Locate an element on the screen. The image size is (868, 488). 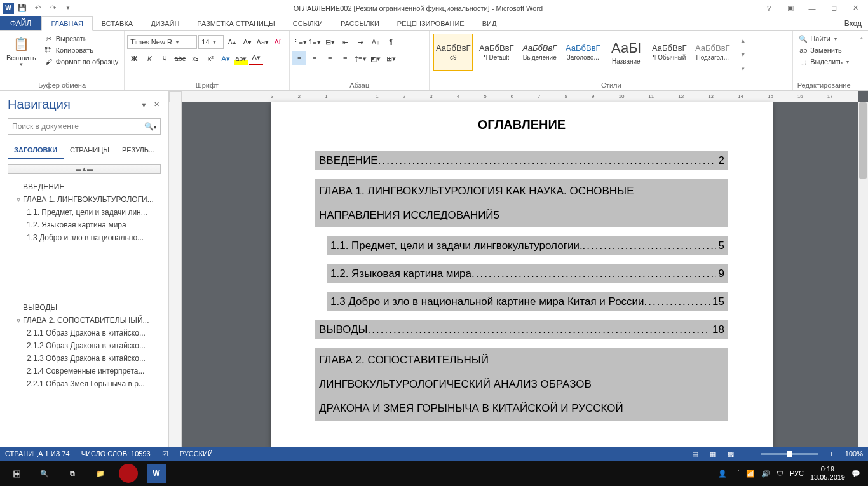
collapse-ribbon-button: ˆ is located at coordinates (862, 41).